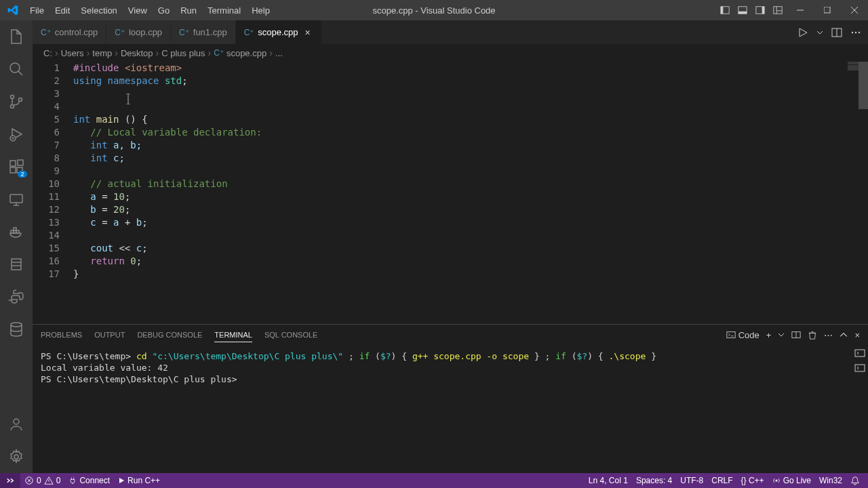  Describe the element at coordinates (69, 33) in the screenshot. I see `tab-control: C⁺control.cpp` at that location.